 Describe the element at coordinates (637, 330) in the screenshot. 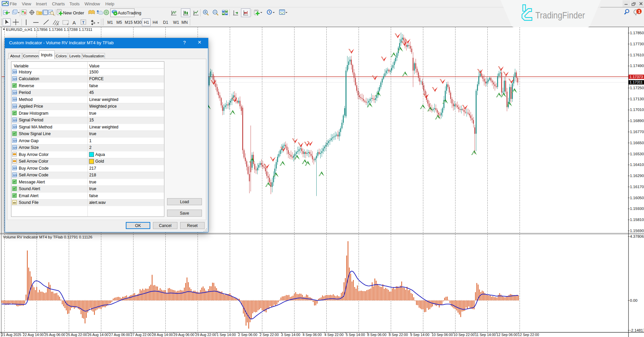

I see `svg-text: -2.14817` at that location.